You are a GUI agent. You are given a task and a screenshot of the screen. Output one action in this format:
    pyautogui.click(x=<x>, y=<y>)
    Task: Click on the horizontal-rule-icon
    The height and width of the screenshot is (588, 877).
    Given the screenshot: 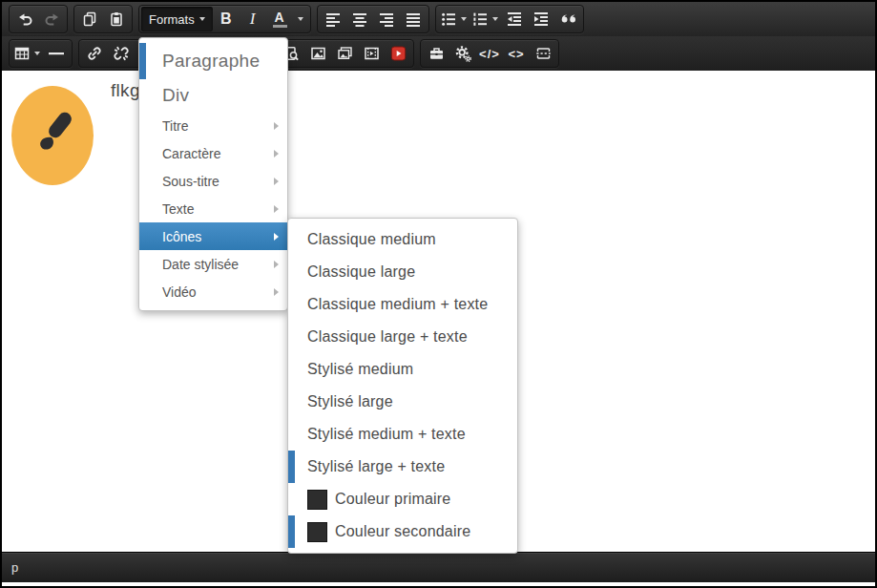 What is the action you would take?
    pyautogui.click(x=56, y=53)
    